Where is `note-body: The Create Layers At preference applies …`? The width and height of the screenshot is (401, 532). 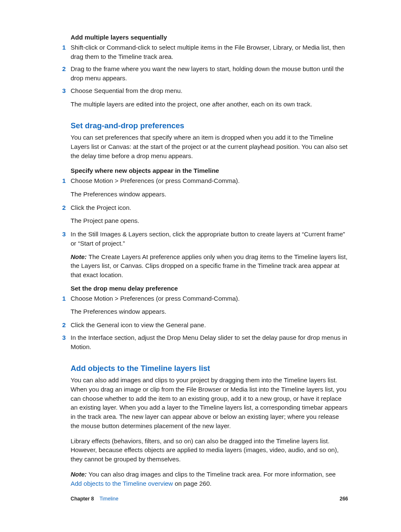 note-body: The Create Layers At preference applies … is located at coordinates (209, 266).